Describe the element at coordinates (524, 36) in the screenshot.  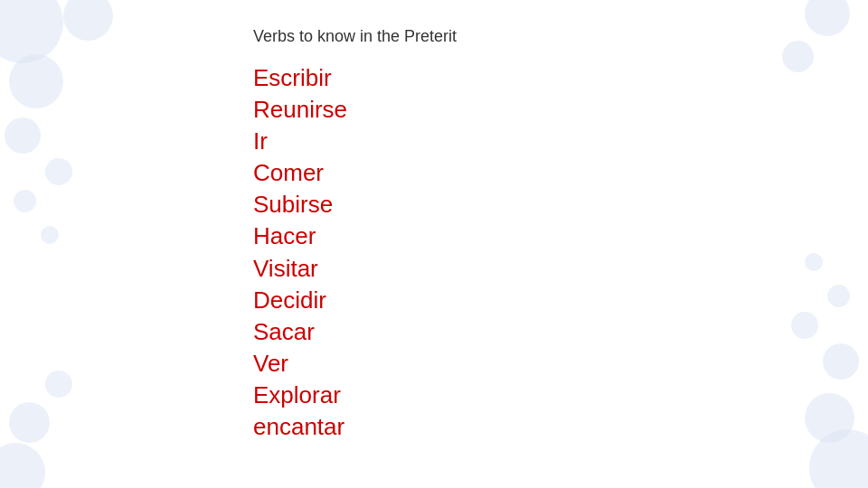
I see `page-title: Verbs to know in the Preterit` at that location.